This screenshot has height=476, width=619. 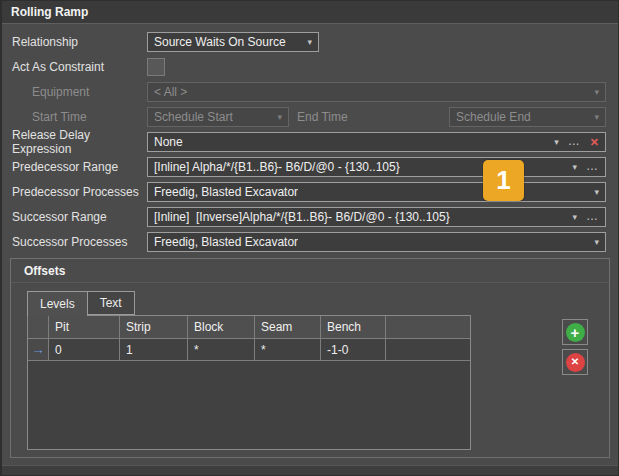 What do you see at coordinates (576, 332) in the screenshot?
I see `add-icon-glyph: +` at bounding box center [576, 332].